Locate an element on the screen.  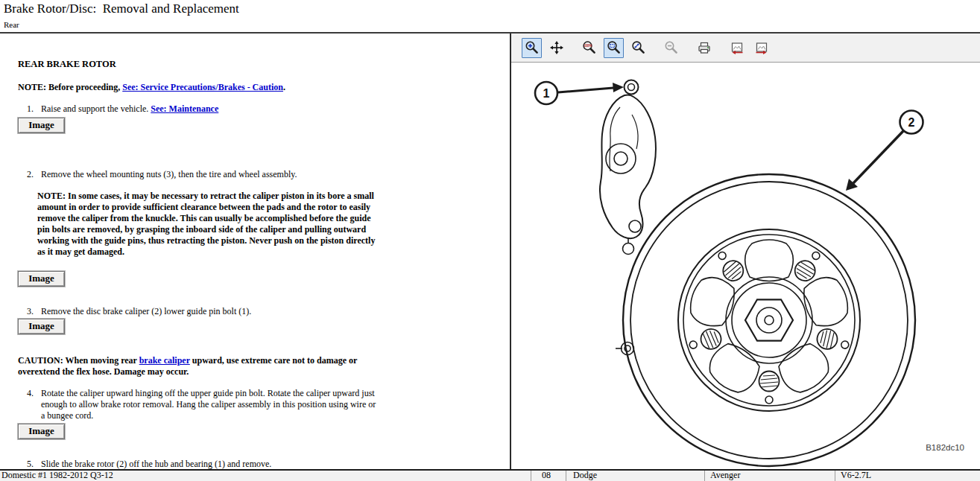
status-year: 08 is located at coordinates (549, 476).